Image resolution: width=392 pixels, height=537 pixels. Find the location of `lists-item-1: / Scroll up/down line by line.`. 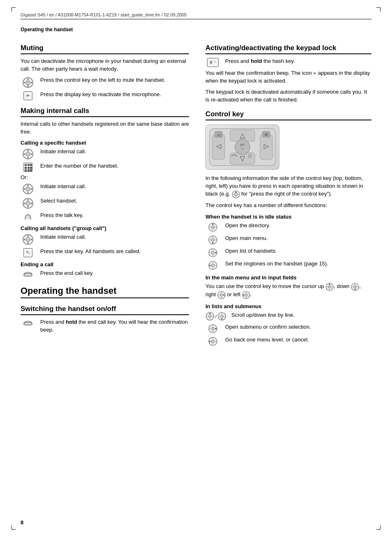

lists-item-1: / Scroll up/down line by line. is located at coordinates (288, 316).